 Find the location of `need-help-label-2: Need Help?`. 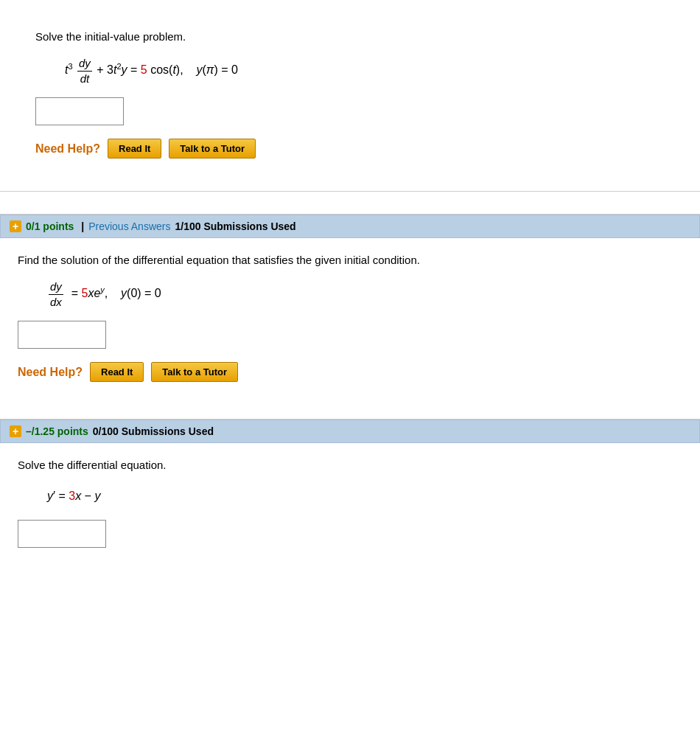

need-help-label-2: Need Help? is located at coordinates (50, 372).